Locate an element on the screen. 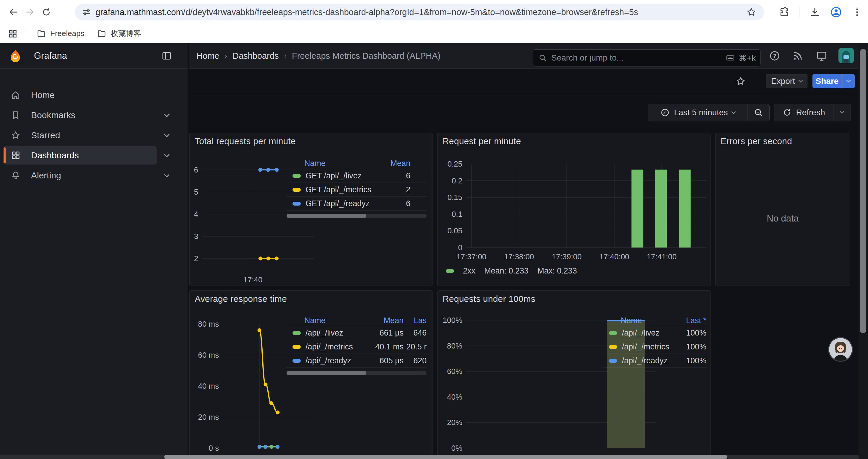  address-bar: grafana.mathmast.com/d/deytv4rwavabkb/fr… is located at coordinates (419, 12).